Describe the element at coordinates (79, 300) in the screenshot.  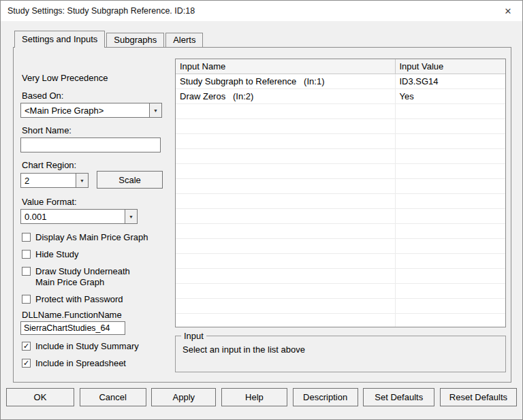
I see `checkbox-label: Protect with Password` at that location.